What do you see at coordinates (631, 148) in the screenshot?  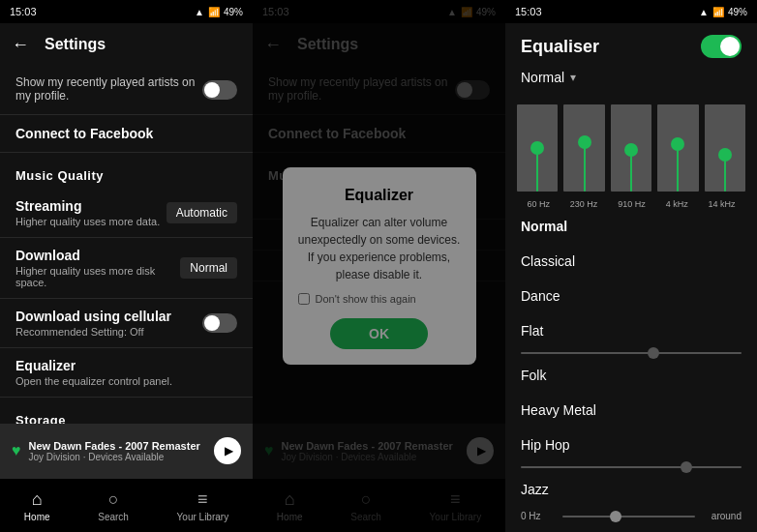 I see `slider-910hz` at bounding box center [631, 148].